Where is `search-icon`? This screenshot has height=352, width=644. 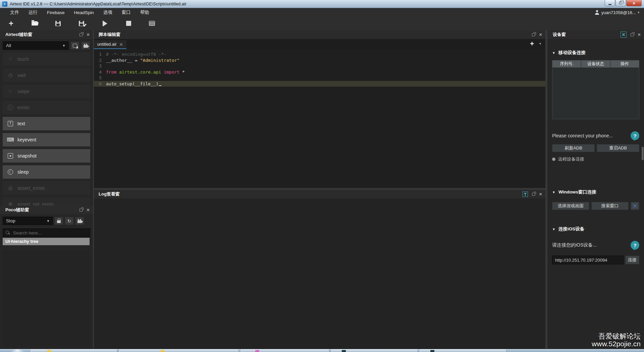
search-icon is located at coordinates (8, 233).